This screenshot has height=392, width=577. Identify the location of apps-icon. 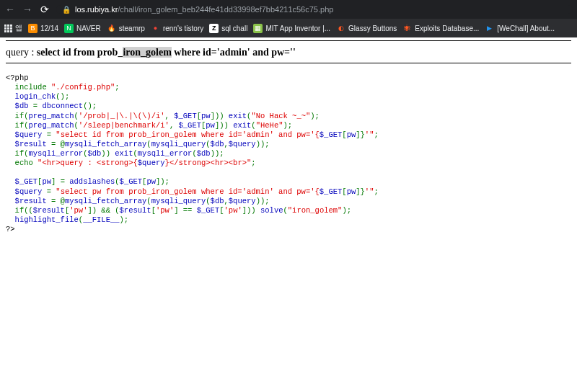
(9, 29).